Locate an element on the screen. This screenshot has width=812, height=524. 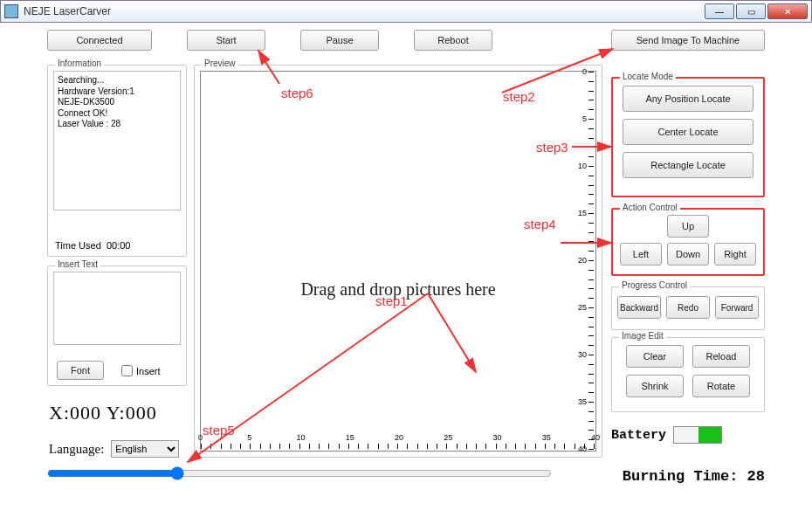
reboot-button: Reboot is located at coordinates (453, 40).